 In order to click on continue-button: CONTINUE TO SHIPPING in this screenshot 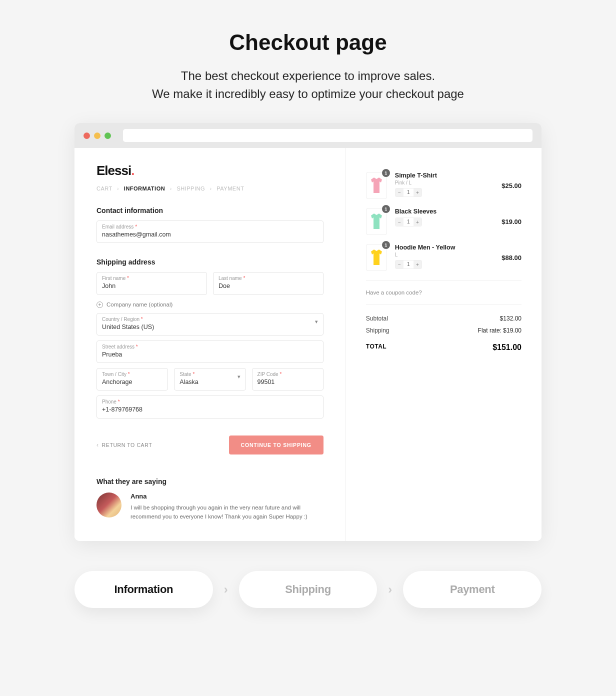, I will do `click(276, 445)`.